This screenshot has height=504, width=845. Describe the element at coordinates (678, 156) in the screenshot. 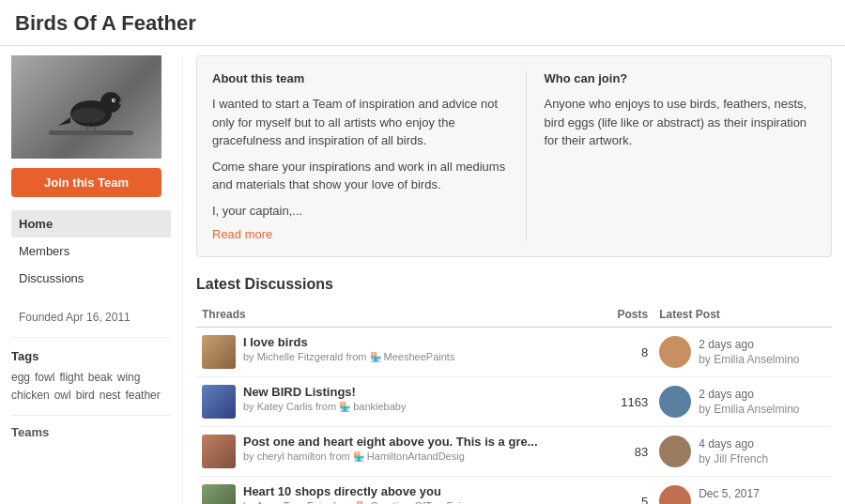

I see `who-can-join-box: Who can join? Anyone who enjoys to use b…` at that location.